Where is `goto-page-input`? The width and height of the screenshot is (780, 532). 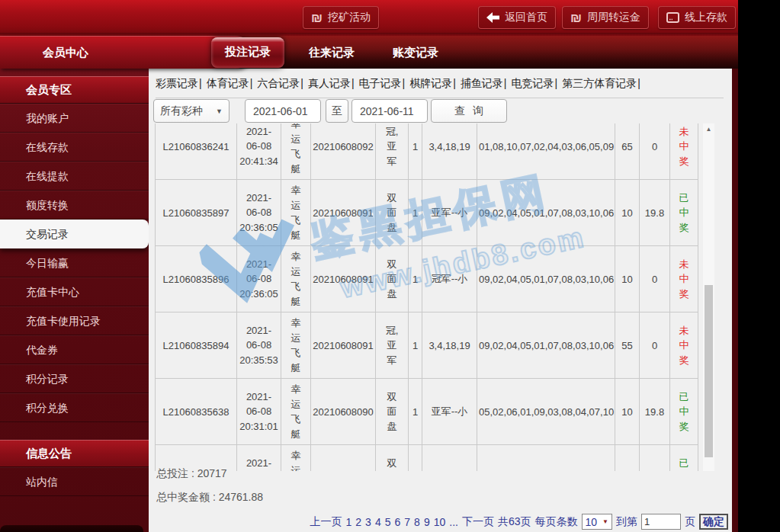
goto-page-input is located at coordinates (661, 521).